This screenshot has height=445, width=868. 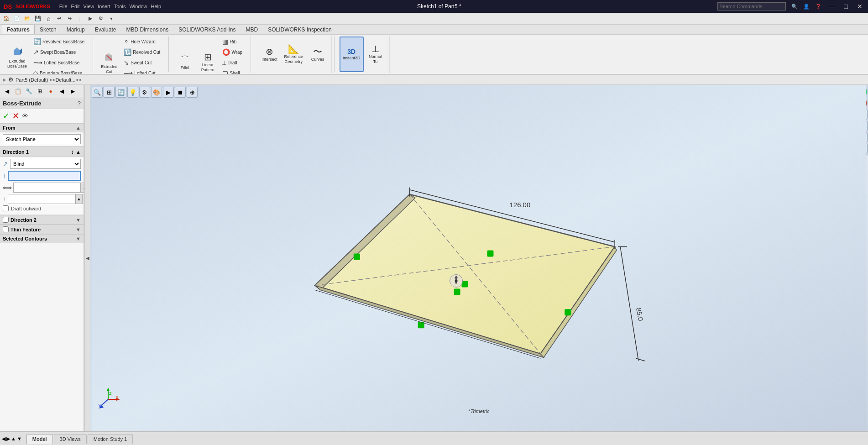 What do you see at coordinates (46, 164) in the screenshot?
I see `direction-type-select: Blind` at bounding box center [46, 164].